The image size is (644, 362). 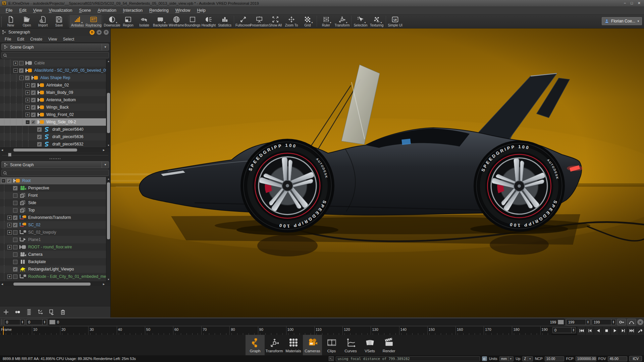 What do you see at coordinates (85, 10) in the screenshot?
I see `menu-scene: Scene` at bounding box center [85, 10].